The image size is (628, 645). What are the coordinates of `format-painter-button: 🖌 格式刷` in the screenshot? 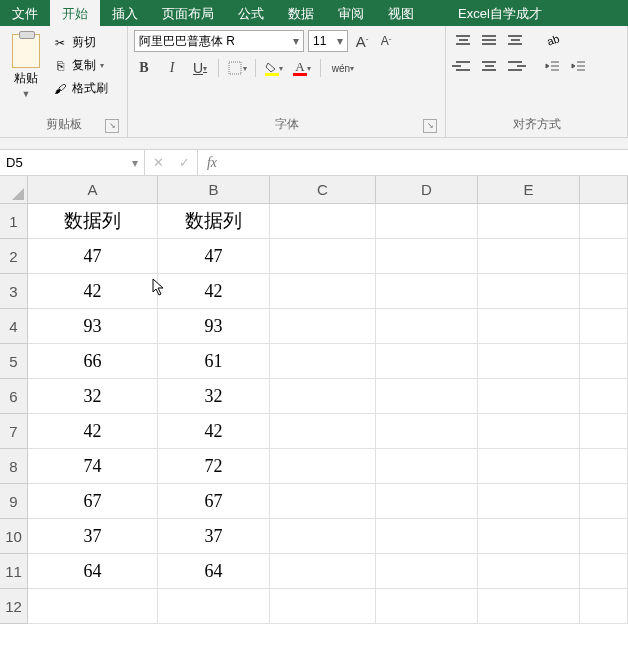 It's located at (80, 88).